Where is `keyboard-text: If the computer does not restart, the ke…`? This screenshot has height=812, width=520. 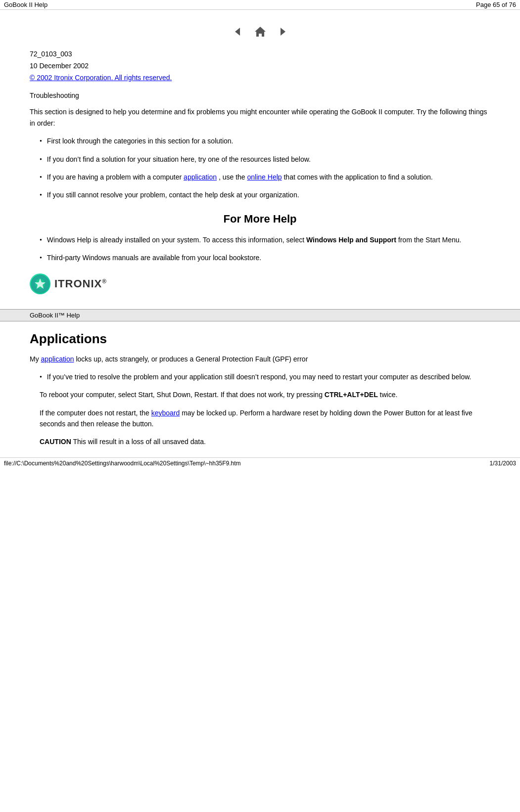
keyboard-text: If the computer does not restart, the ke… is located at coordinates (265, 418).